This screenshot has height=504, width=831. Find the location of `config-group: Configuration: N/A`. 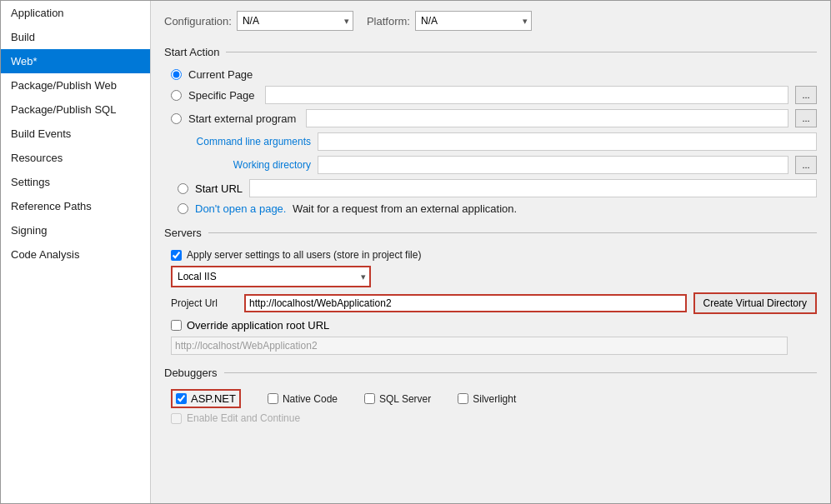

config-group: Configuration: N/A is located at coordinates (258, 21).